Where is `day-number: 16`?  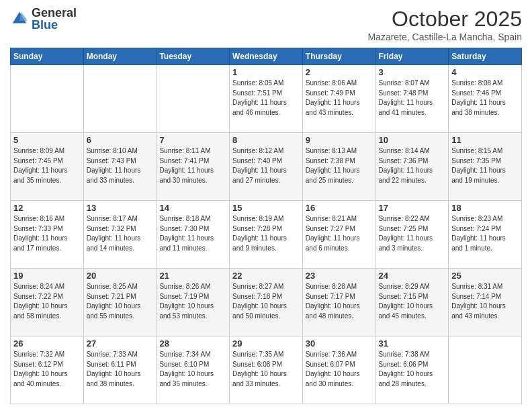 day-number: 16 is located at coordinates (339, 208).